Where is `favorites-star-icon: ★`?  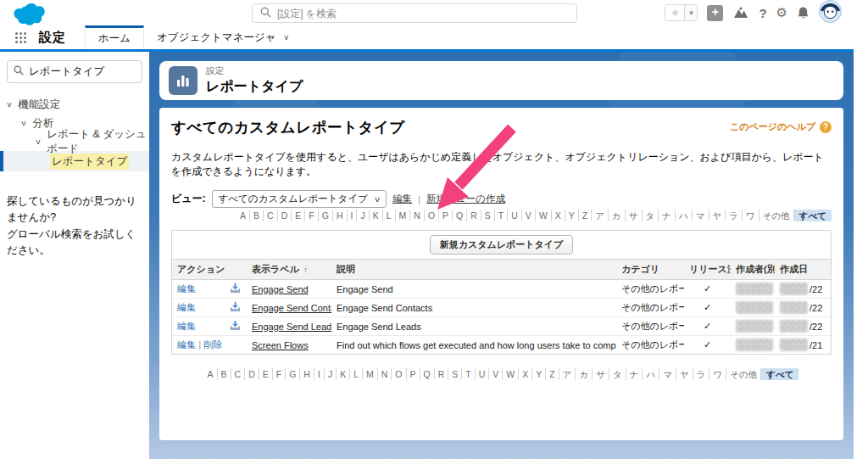
favorites-star-icon: ★ is located at coordinates (675, 13).